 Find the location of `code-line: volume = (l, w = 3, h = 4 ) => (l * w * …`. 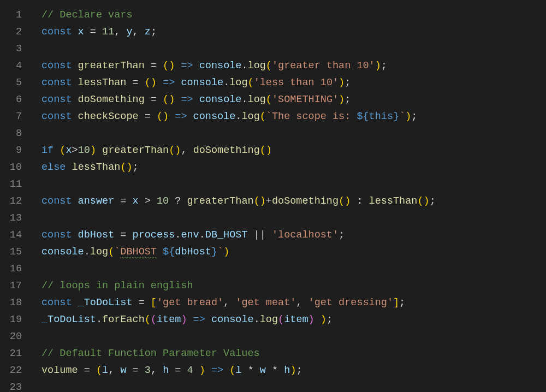

code-line: volume = (l, w = 3, h = 4 ) => (l * w * … is located at coordinates (294, 370).